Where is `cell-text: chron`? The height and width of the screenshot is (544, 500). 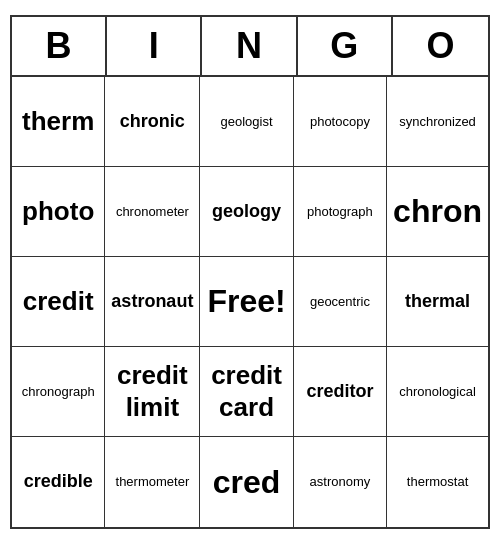
cell-text: chron is located at coordinates (438, 211).